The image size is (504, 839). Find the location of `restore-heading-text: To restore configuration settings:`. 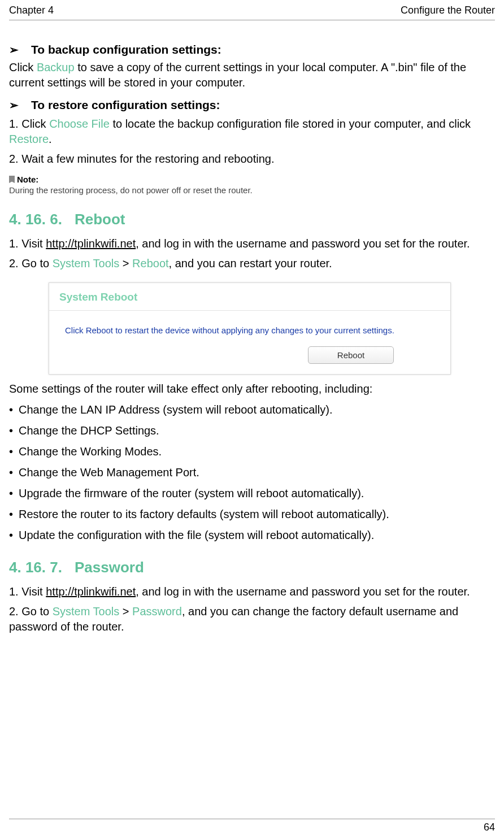

restore-heading-text: To restore configuration settings: is located at coordinates (125, 105).